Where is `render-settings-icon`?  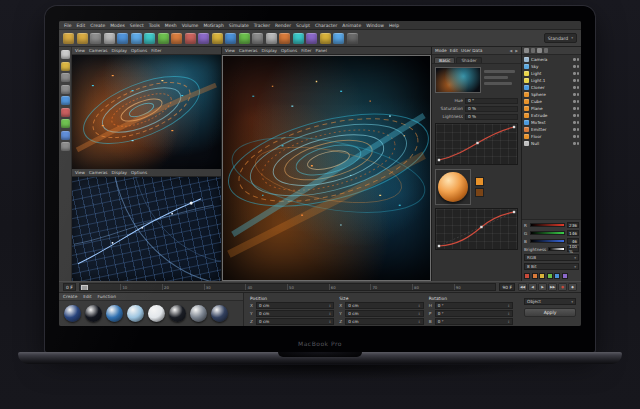
render-settings-icon is located at coordinates (176, 38).